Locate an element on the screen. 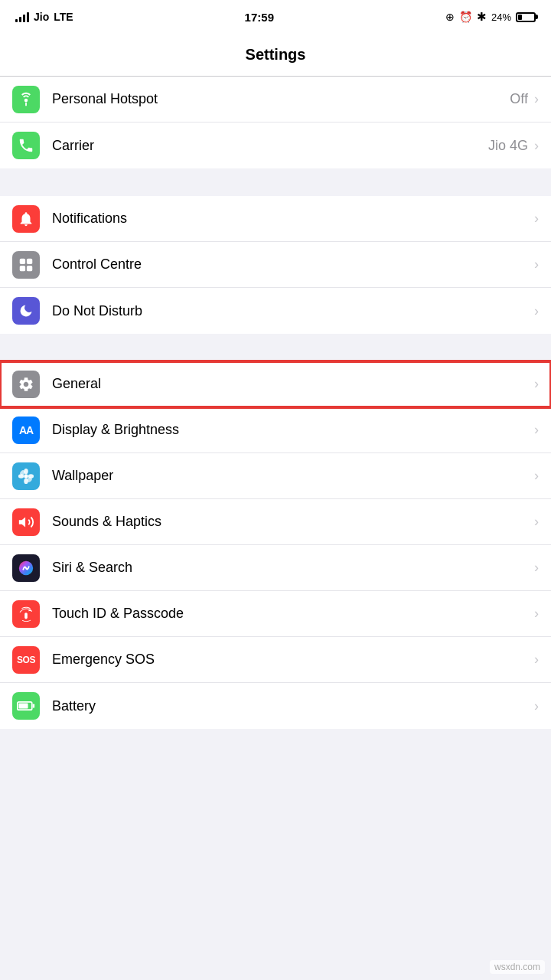 The height and width of the screenshot is (980, 551). status-left: Jio LTE is located at coordinates (44, 17).